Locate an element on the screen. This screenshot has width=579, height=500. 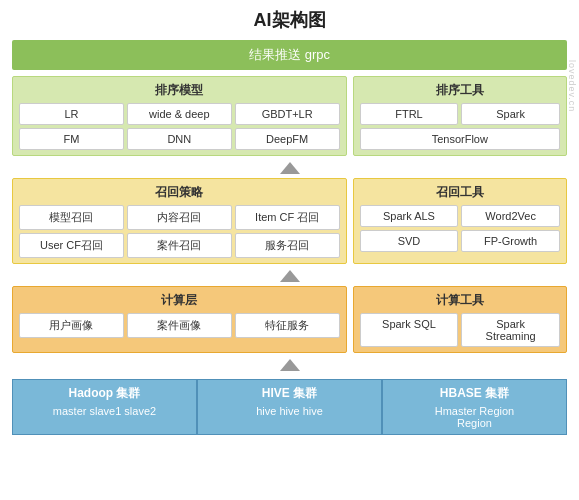
cell-itemcf-recall: Item CF 召回 is located at coordinates (288, 218).